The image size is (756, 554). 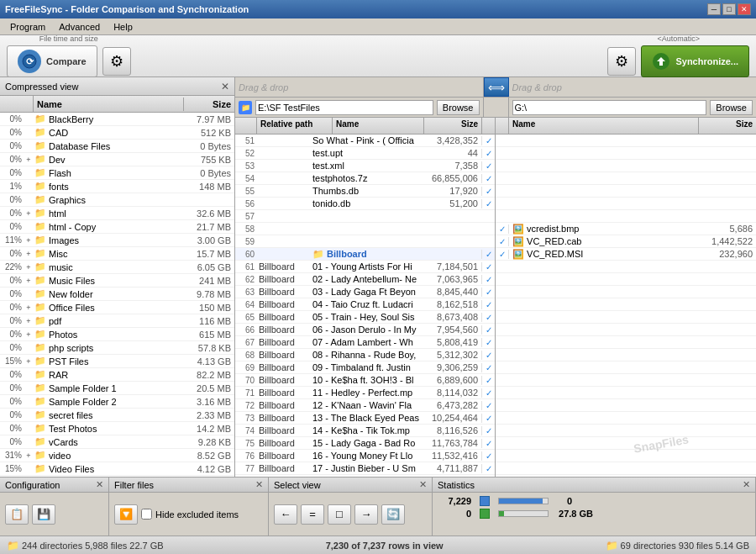 I want to click on tree-row: 11% + 📁 Images 3.00 GB, so click(x=118, y=240).